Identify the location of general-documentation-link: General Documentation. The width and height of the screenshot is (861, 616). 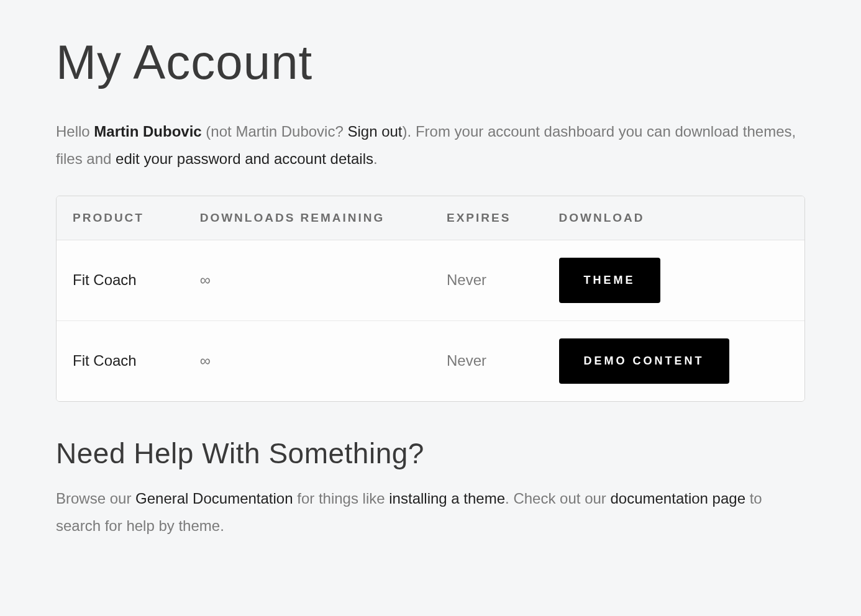
(214, 498).